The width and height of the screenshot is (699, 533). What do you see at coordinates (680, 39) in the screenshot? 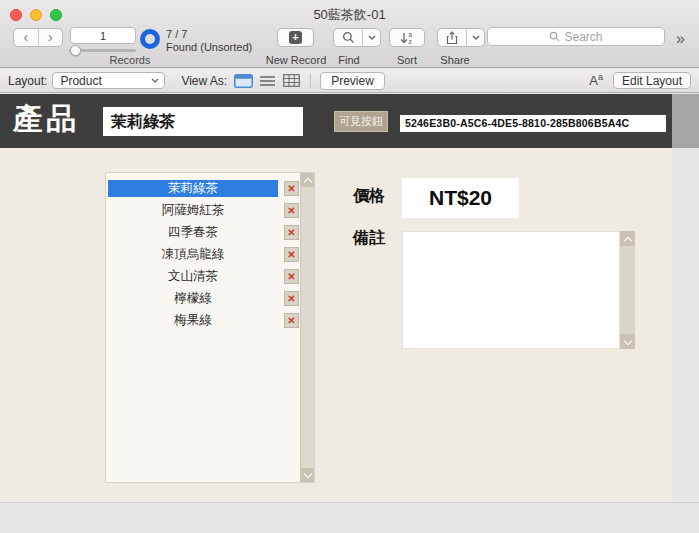
I see `toolbar-overflow-button: »` at bounding box center [680, 39].